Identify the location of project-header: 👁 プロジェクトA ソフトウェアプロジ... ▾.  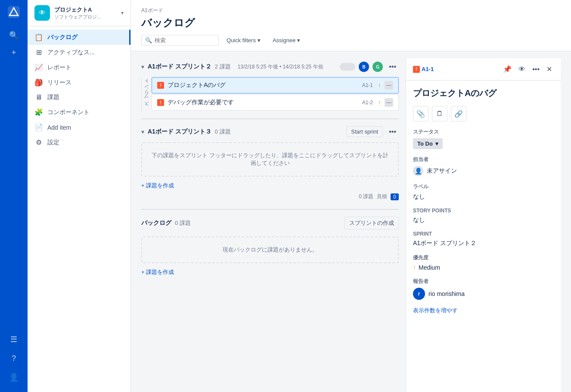
(79, 13).